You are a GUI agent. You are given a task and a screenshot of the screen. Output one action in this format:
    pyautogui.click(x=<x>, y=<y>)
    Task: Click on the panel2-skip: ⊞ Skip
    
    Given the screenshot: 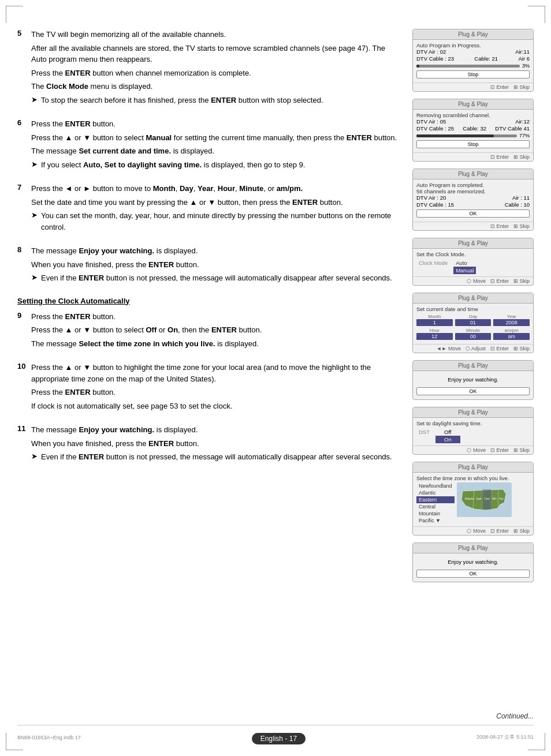 What is the action you would take?
    pyautogui.click(x=522, y=157)
    